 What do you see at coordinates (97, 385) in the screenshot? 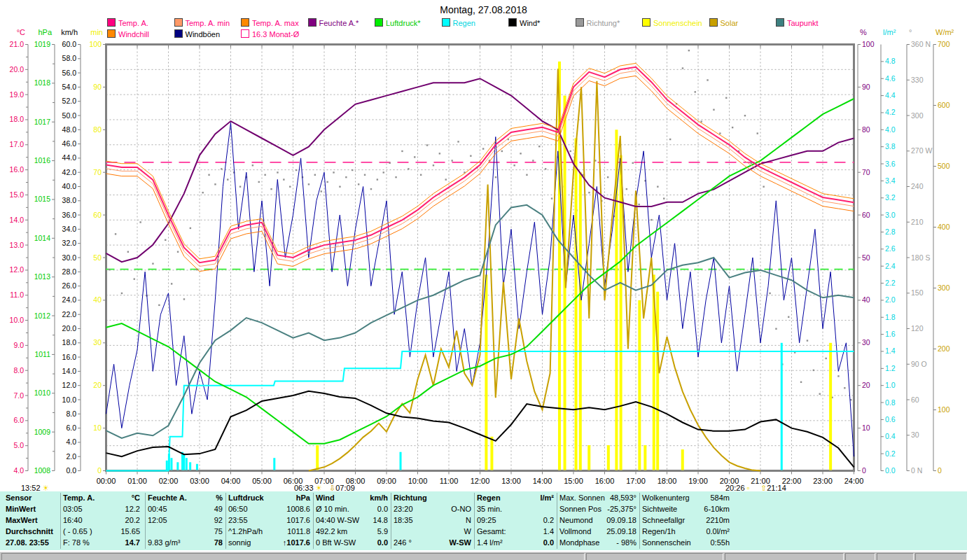
I see `svg-text: 20` at bounding box center [97, 385].